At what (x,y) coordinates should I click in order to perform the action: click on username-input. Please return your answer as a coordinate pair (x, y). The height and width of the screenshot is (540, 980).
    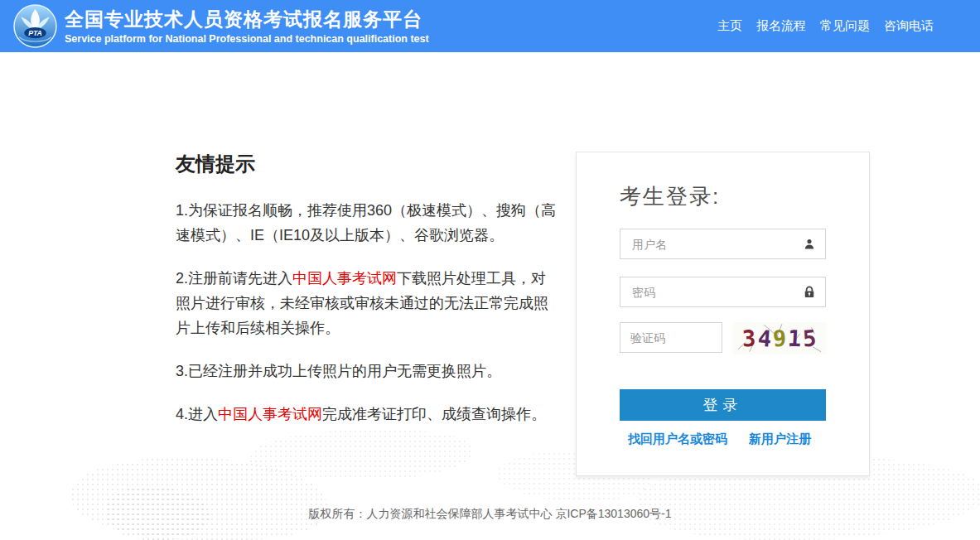
    Looking at the image, I should click on (722, 243).